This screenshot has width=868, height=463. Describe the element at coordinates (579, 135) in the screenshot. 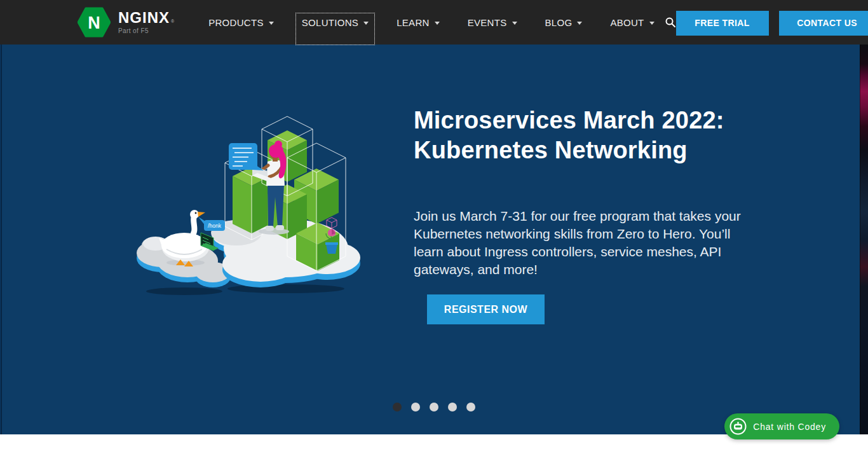

I see `hero-title: Microservices March 2022: Kubernetes Net…` at that location.